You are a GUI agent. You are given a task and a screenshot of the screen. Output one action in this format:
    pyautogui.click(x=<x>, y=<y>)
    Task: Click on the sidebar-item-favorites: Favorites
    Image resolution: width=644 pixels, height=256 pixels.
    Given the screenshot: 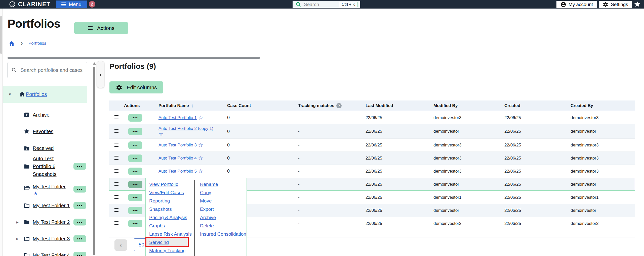 What is the action you would take?
    pyautogui.click(x=45, y=131)
    